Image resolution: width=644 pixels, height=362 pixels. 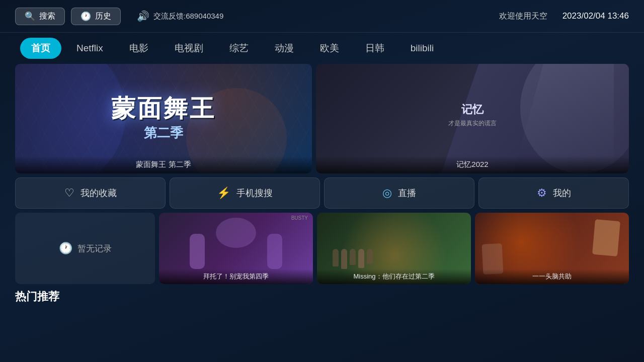 What do you see at coordinates (99, 193) in the screenshot?
I see `favorites-label: 我的收藏` at bounding box center [99, 193].